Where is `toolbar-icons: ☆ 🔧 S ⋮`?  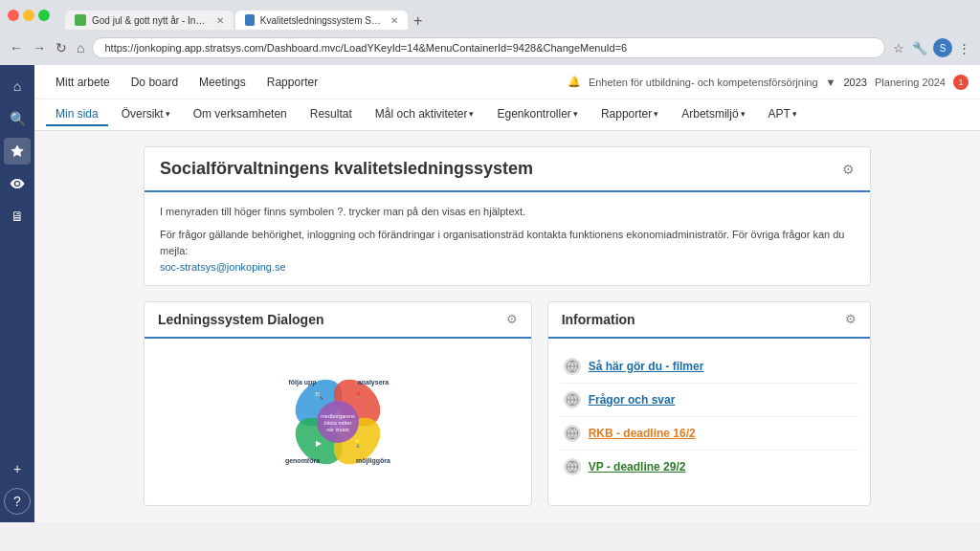
toolbar-icons: ☆ 🔧 S ⋮ is located at coordinates (932, 48).